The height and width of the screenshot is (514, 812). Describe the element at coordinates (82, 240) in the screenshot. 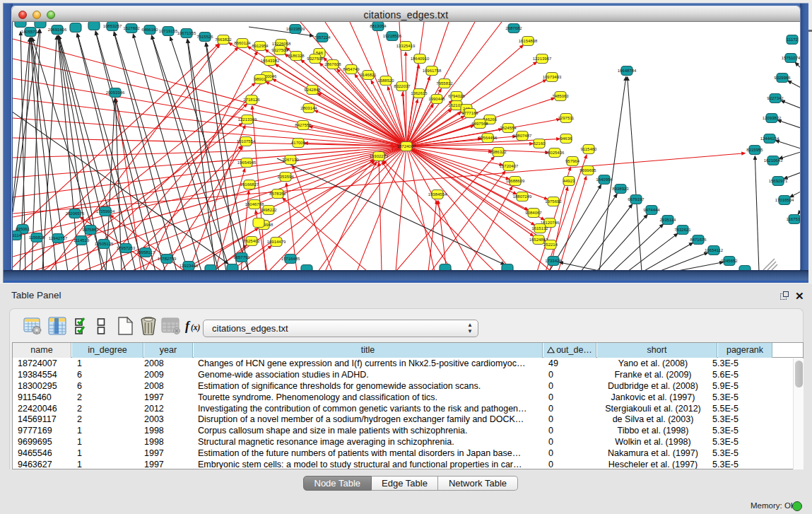

I see `svg-text: 1114519` at that location.